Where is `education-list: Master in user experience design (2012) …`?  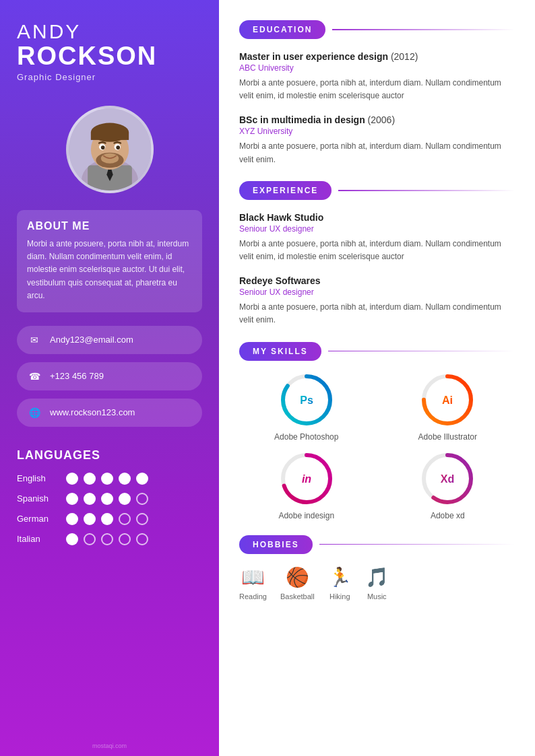 education-list: Master in user experience design (2012) … is located at coordinates (377, 109).